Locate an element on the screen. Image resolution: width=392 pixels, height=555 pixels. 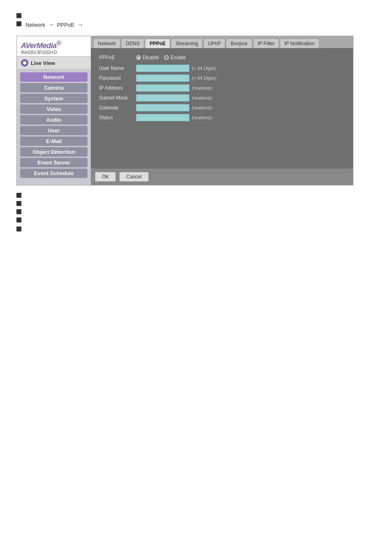
field-hint-ip-address: (readonly) is located at coordinates (202, 88).